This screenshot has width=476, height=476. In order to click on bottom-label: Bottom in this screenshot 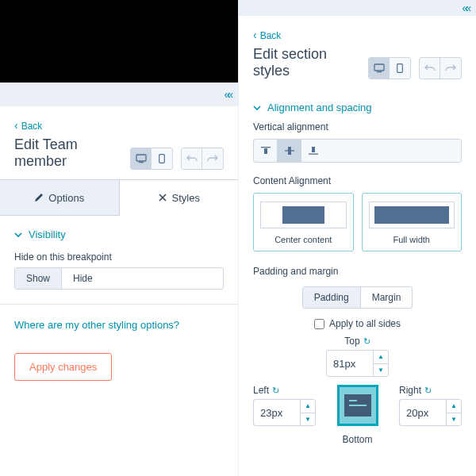, I will do `click(357, 440)`.